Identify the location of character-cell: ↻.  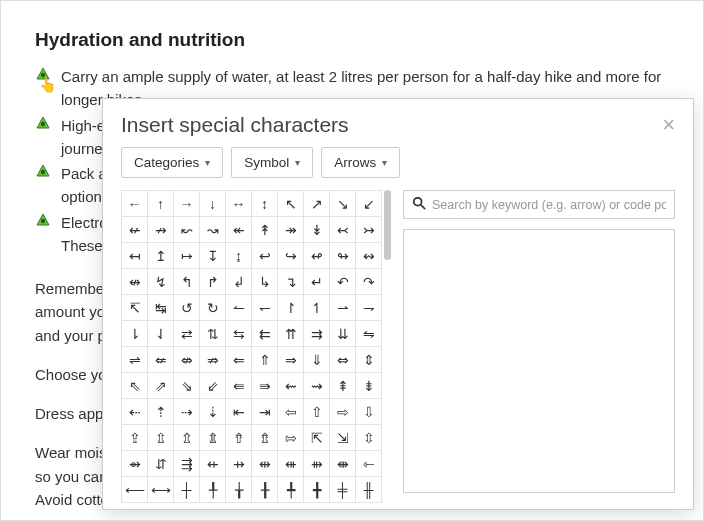
(213, 308).